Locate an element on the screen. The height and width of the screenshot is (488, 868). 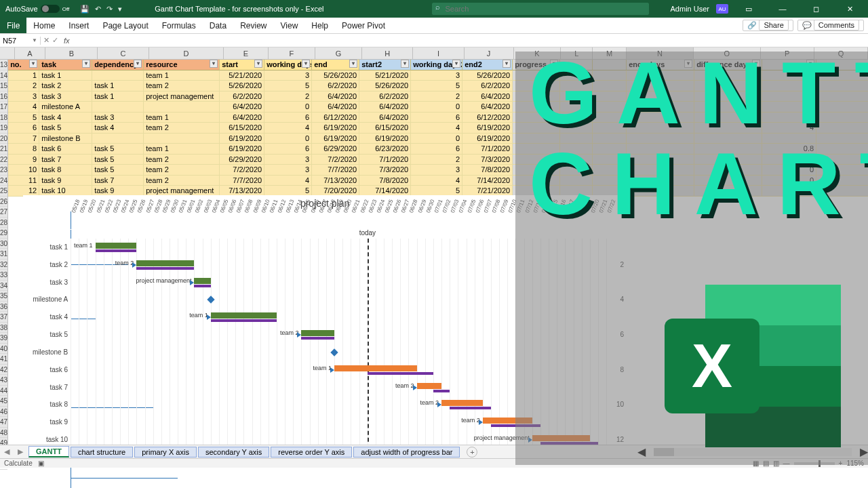
hdr-diffO: difference days is located at coordinates (728, 65).